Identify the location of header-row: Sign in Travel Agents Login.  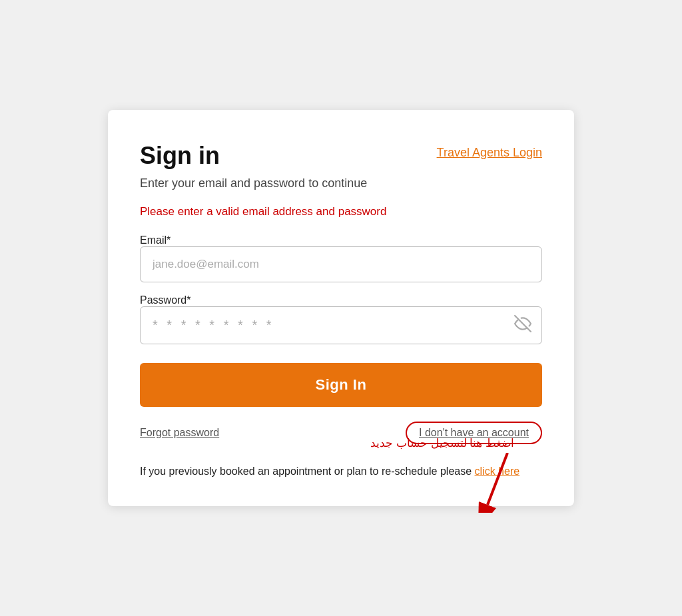
(341, 156).